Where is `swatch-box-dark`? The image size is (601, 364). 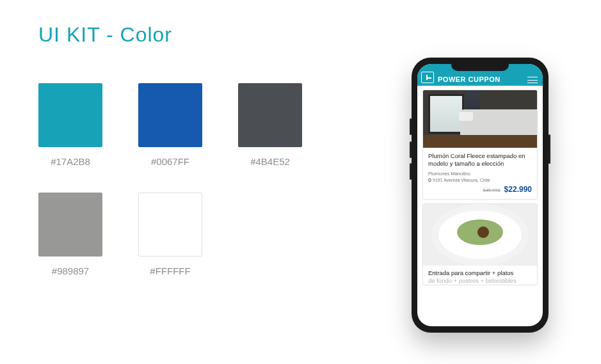 swatch-box-dark is located at coordinates (270, 115).